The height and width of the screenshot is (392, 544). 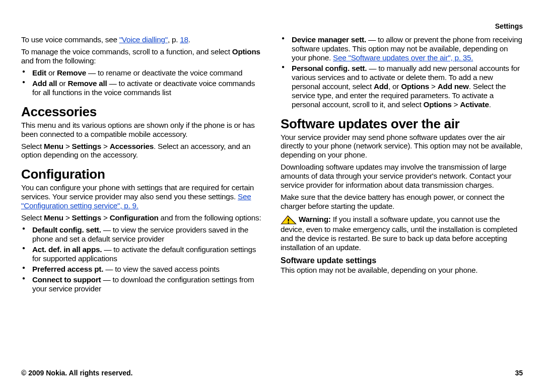 I want to click on accessories-p2: Select Menu > Settings > Accessories. Se…, so click(x=142, y=151).